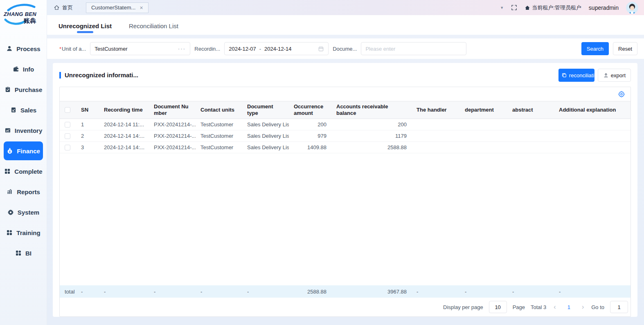 The image size is (644, 325). Describe the element at coordinates (85, 29) in the screenshot. I see `tab-unrecognized-list: Unrecognized List` at that location.